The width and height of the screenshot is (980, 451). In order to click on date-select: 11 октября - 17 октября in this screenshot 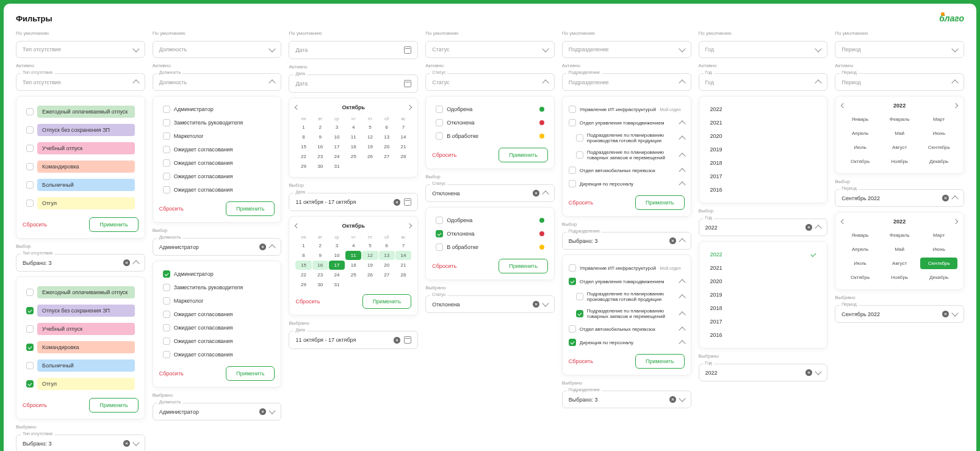, I will do `click(353, 202)`.